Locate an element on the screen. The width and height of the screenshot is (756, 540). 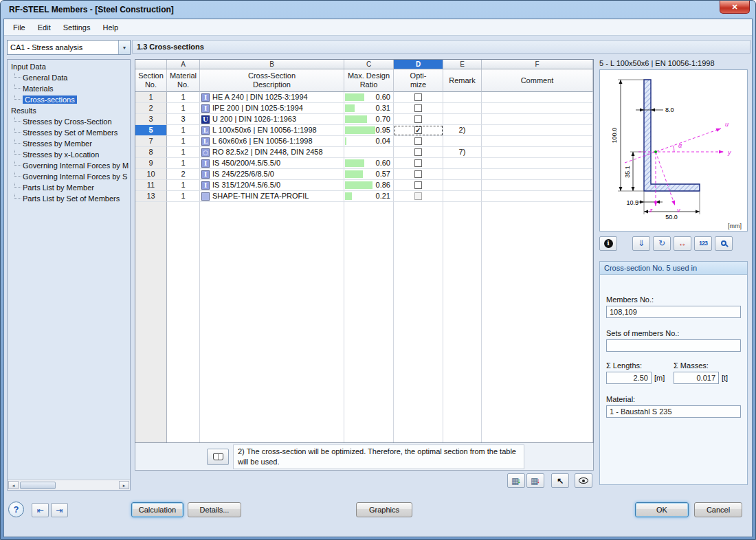
table-row-2: 21IIPE 200 | DIN 1025-5:19940.31 is located at coordinates (364, 109).